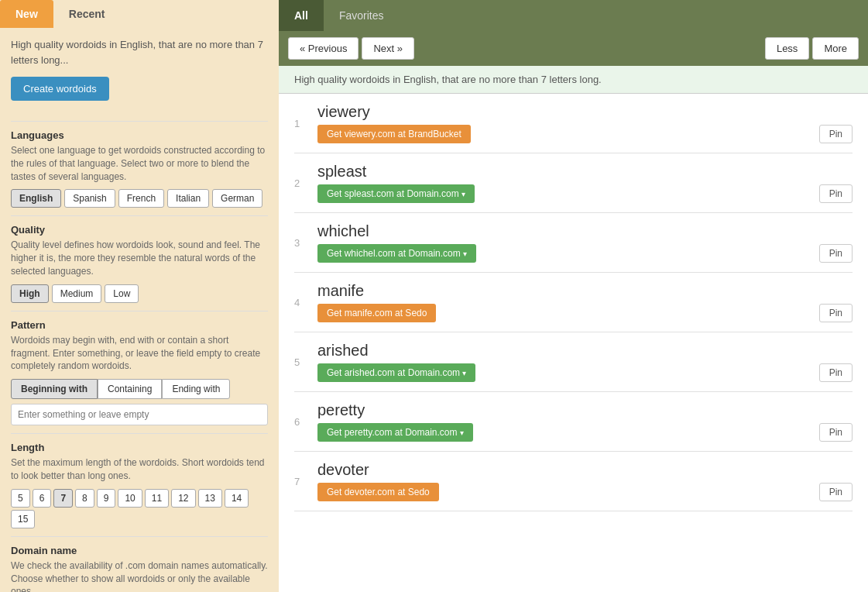  Describe the element at coordinates (90, 198) in the screenshot. I see `lang-spanish: Spanish` at that location.